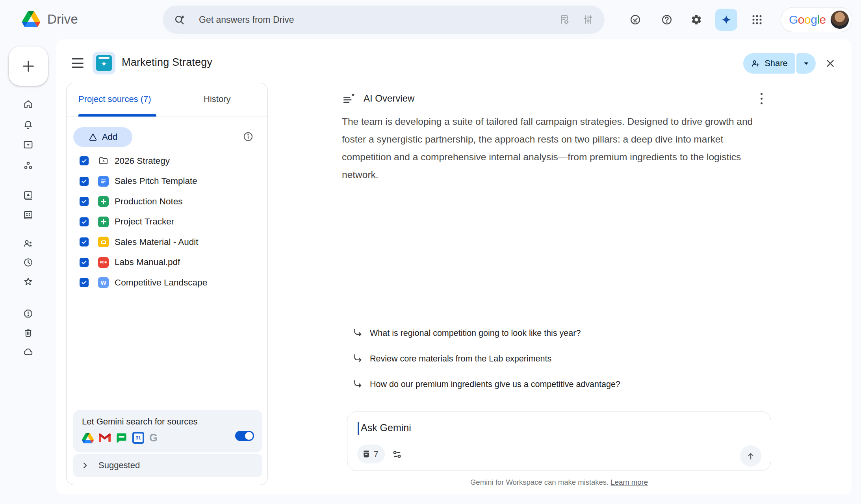  I want to click on recent-clock-icon, so click(28, 262).